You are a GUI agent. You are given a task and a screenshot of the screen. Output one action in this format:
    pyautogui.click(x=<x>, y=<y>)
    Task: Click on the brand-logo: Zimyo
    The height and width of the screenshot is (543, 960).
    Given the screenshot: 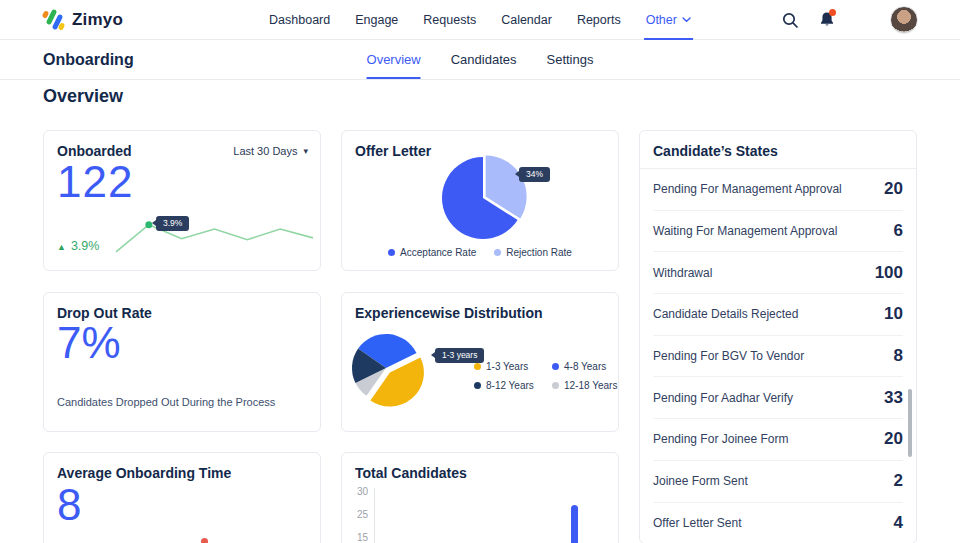 What is the action you would take?
    pyautogui.click(x=82, y=20)
    